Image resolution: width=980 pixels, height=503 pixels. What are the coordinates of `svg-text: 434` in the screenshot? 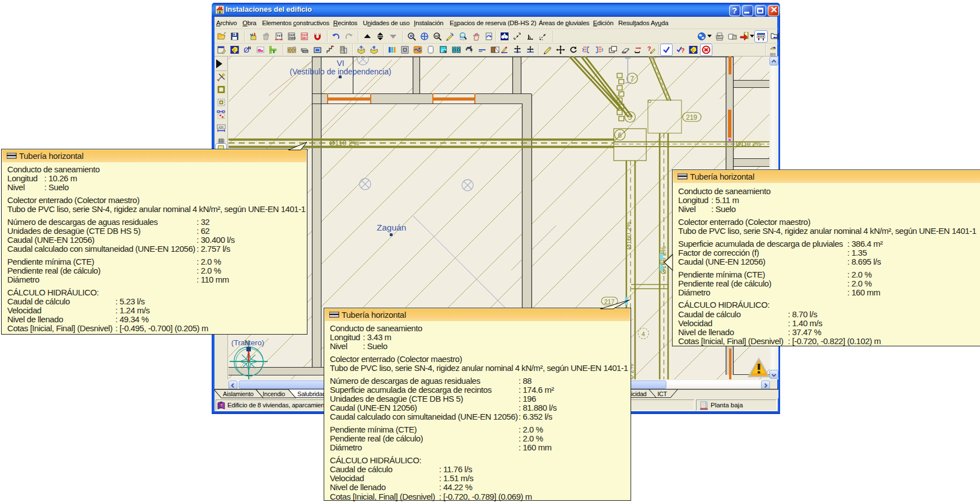 It's located at (221, 127).